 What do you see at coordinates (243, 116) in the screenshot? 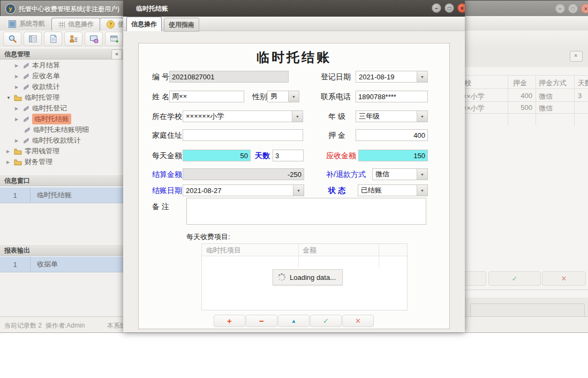
I see `school-dropdown: ××××××小学 ▼` at bounding box center [243, 116].